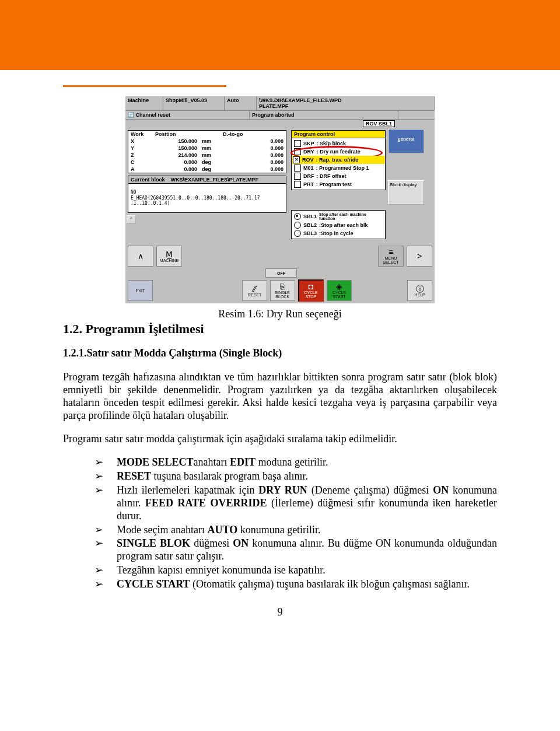 This screenshot has height=731, width=560. What do you see at coordinates (280, 35) in the screenshot?
I see `page-header-banner` at bounding box center [280, 35].